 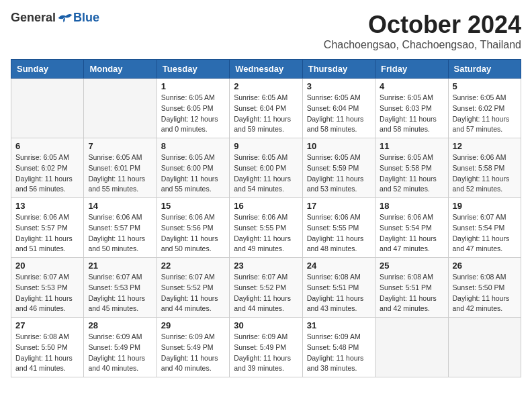 What do you see at coordinates (34, 17) in the screenshot?
I see `logo-general: General` at bounding box center [34, 17].